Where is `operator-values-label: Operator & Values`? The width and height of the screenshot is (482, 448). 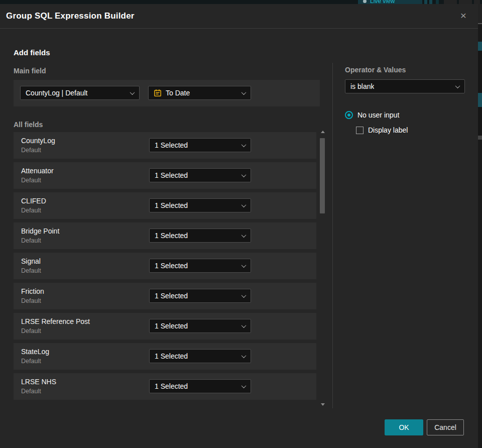
operator-values-label: Operator & Values is located at coordinates (376, 70).